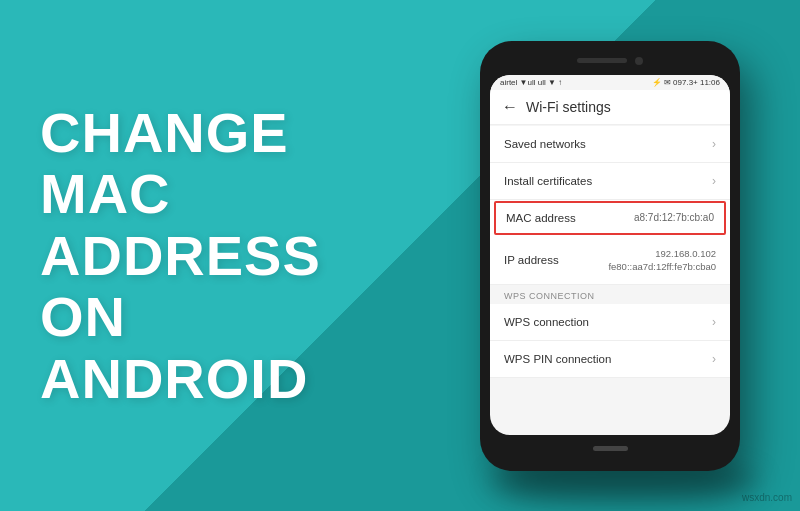 This screenshot has width=800, height=511. Describe the element at coordinates (610, 182) in the screenshot. I see `settings-item-install-cert: Install certificates ›` at that location.